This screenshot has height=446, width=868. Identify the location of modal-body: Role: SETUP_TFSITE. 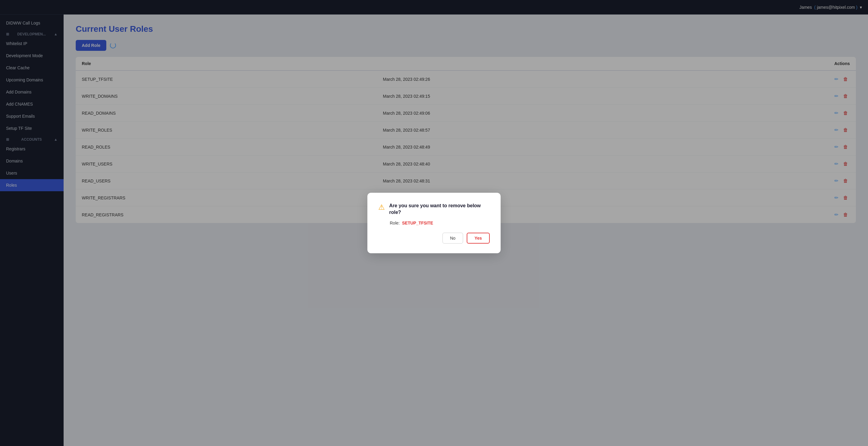
(434, 223).